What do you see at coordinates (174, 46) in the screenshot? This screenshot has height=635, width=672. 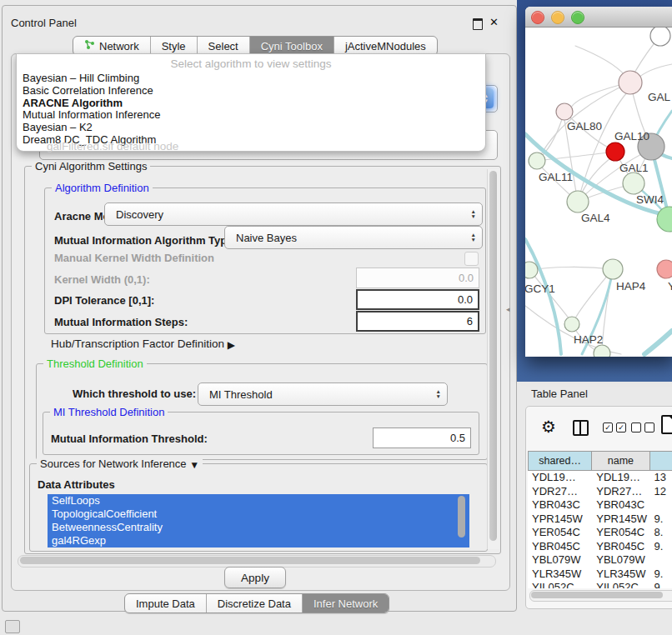 I see `tab-style: Style` at bounding box center [174, 46].